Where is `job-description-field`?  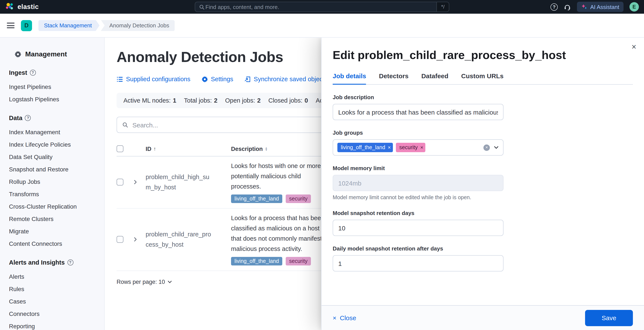 job-description-field is located at coordinates (418, 112).